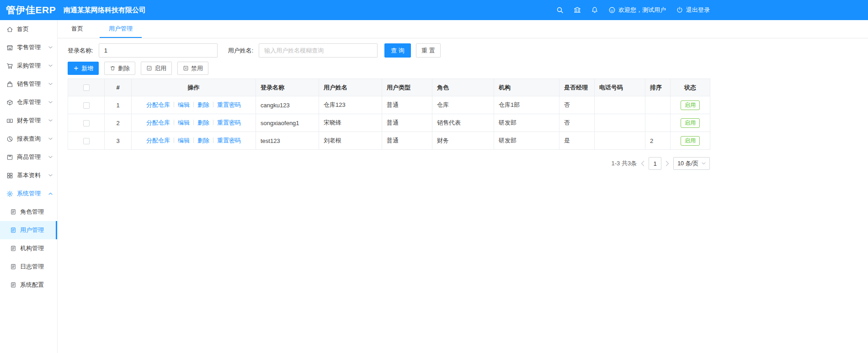  What do you see at coordinates (28, 29) in the screenshot?
I see `sidebar-item-home: 首页` at bounding box center [28, 29].